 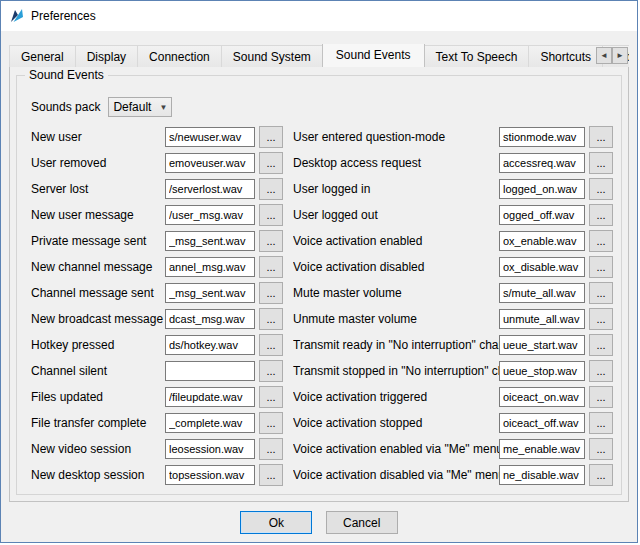 I want to click on tab-text-to-speech: Text To Speech, so click(x=477, y=56).